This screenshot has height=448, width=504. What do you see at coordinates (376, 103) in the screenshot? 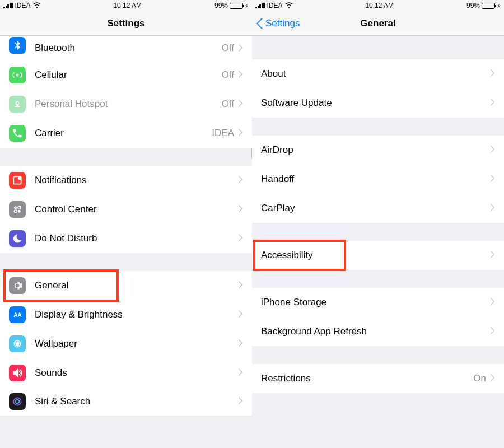
I see `row-label: Software Update` at bounding box center [376, 103].